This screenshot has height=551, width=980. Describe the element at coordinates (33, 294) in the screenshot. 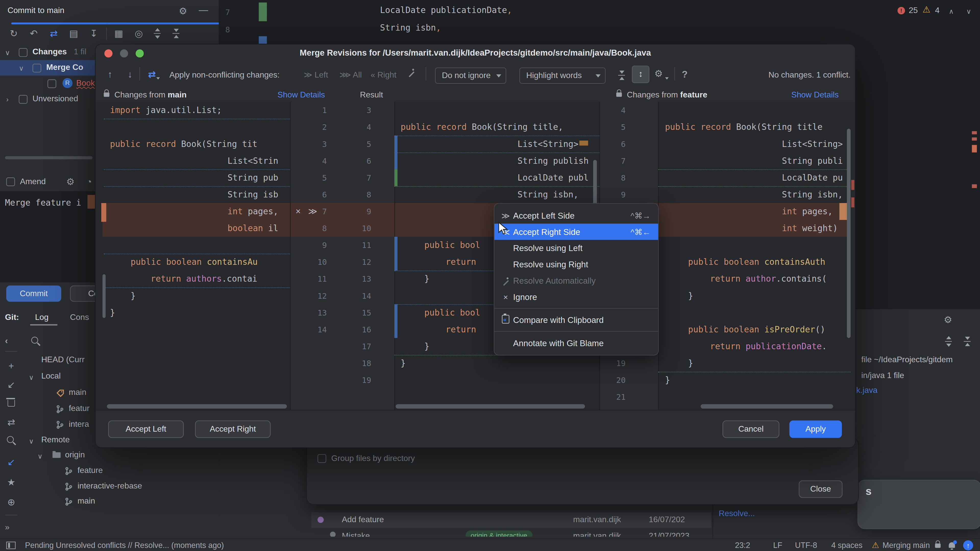

I see `commit-button: Commit` at that location.